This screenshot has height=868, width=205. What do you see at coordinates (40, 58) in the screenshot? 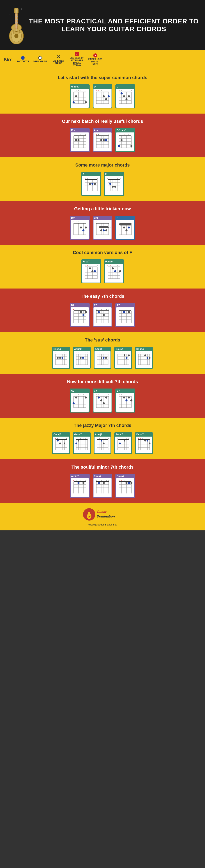
I see `open-string-icon` at bounding box center [40, 58].